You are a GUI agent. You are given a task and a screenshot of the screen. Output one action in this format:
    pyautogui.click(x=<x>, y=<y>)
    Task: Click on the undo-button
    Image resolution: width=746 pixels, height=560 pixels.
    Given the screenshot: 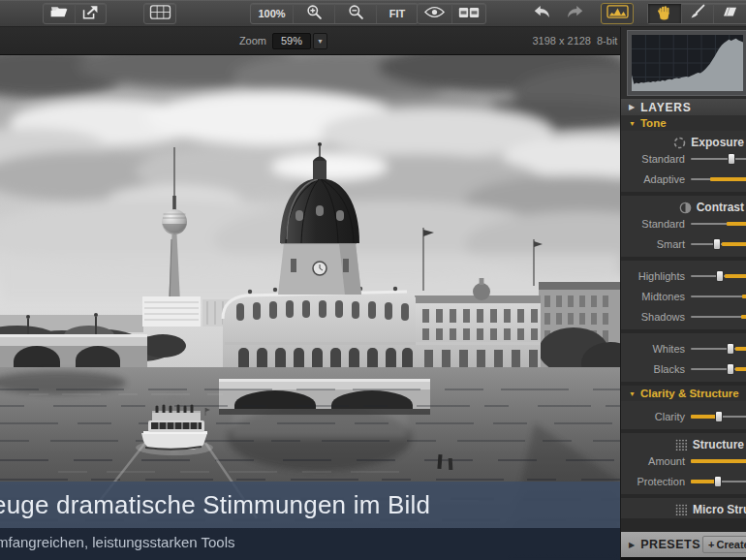 What is the action you would take?
    pyautogui.click(x=542, y=14)
    